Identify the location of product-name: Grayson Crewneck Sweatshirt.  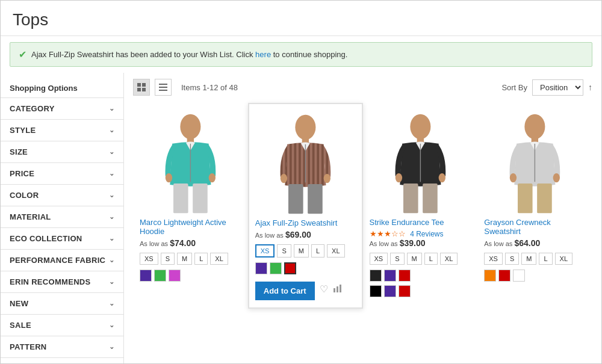
(535, 227).